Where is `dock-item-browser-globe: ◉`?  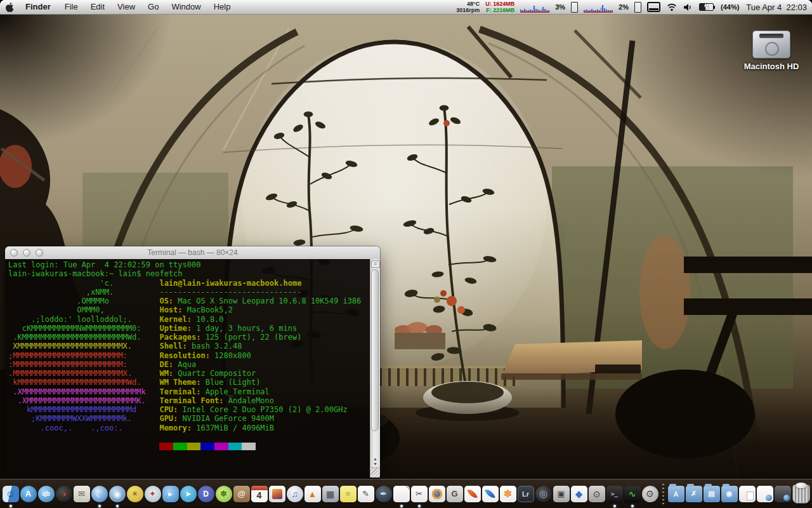 dock-item-browser-globe: ◉ is located at coordinates (117, 494).